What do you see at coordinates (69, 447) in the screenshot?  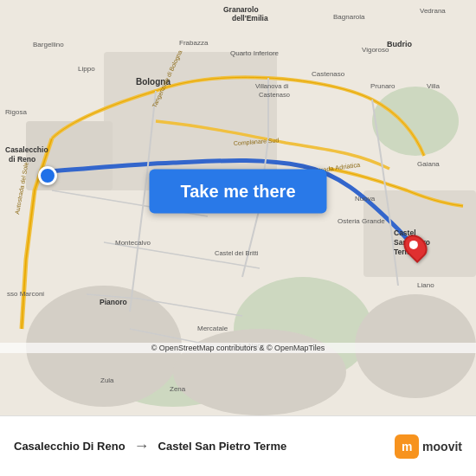 I see `route-from: Casalecchio Di Reno` at bounding box center [69, 447].